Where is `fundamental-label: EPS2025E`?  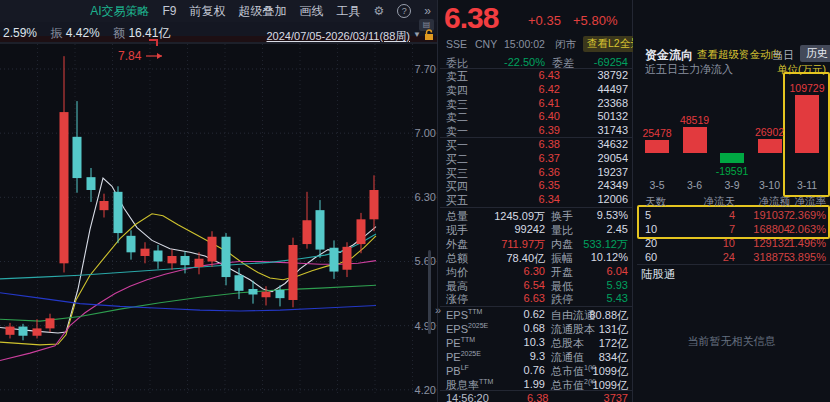
fundamental-label: EPS2025E is located at coordinates (467, 328).